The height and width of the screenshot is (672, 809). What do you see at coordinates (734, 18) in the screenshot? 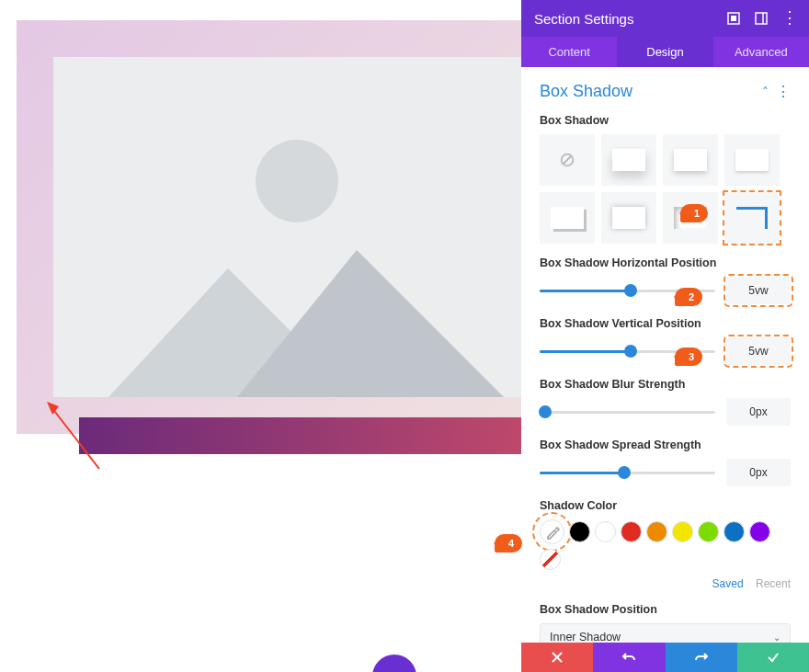
I see `expand-icon` at bounding box center [734, 18].